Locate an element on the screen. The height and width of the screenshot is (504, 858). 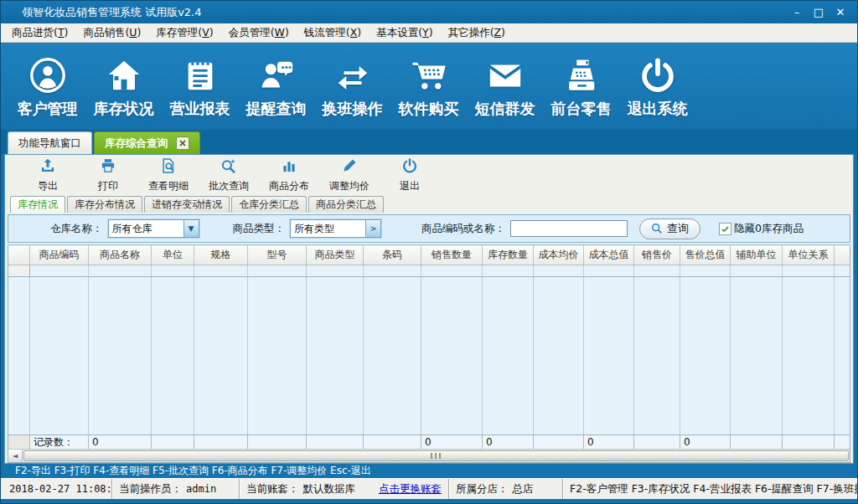
column-header: 单位关系 is located at coordinates (809, 255).